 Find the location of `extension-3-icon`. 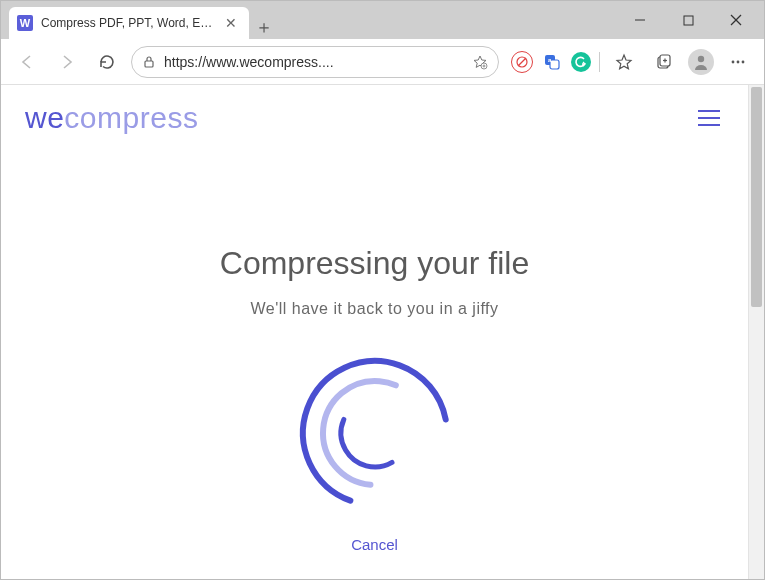

extension-3-icon is located at coordinates (581, 62).